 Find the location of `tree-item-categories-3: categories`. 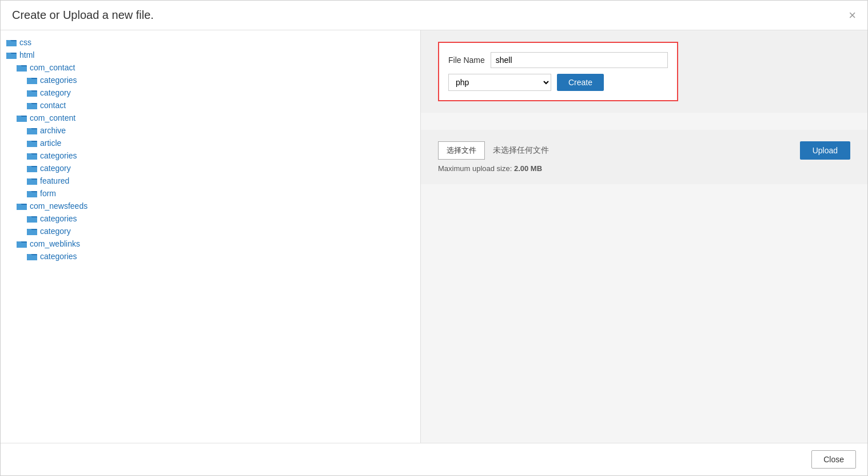

tree-item-categories-3: categories is located at coordinates (210, 219).